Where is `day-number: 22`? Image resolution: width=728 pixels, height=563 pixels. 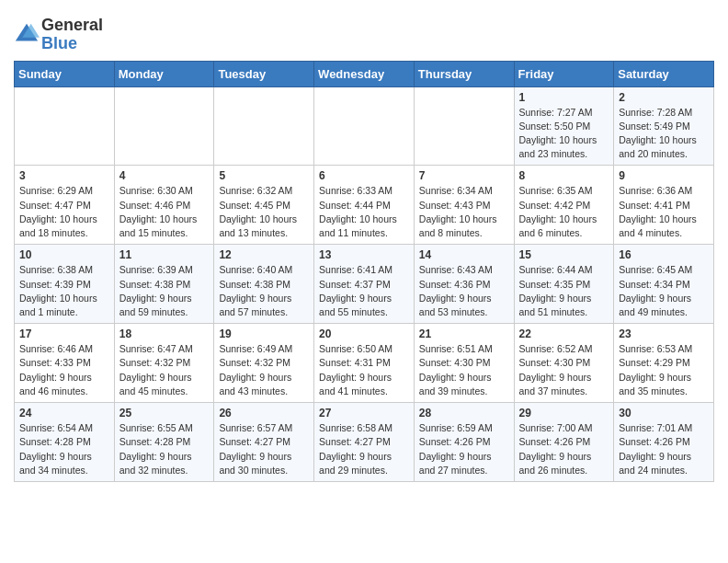
day-number: 22 is located at coordinates (564, 334).